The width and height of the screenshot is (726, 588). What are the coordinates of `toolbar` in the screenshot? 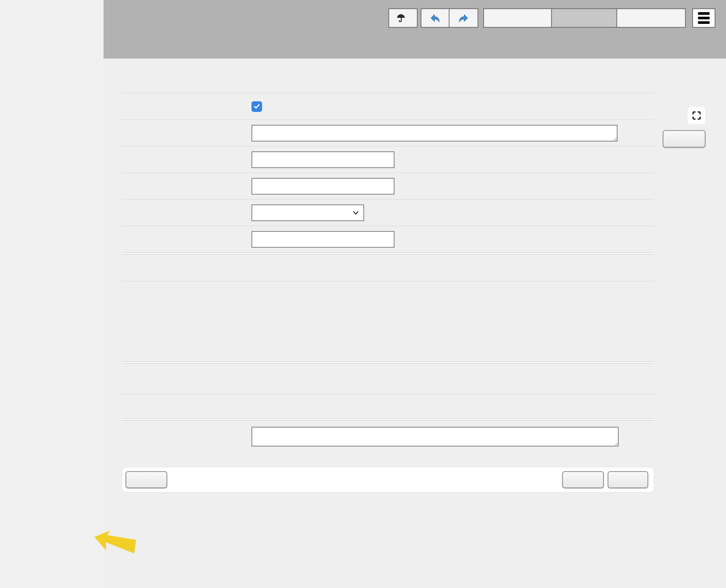 It's located at (552, 18).